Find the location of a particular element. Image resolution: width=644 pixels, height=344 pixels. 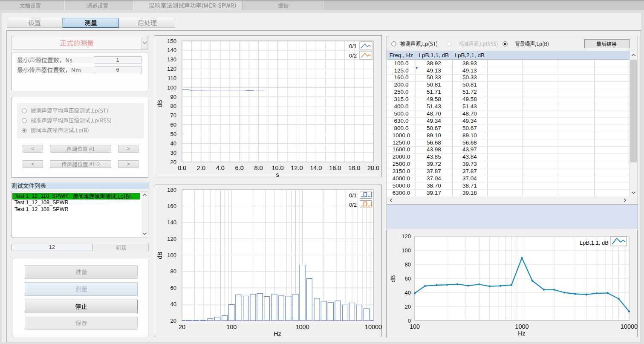

svg-text: 50 is located at coordinates (173, 134).